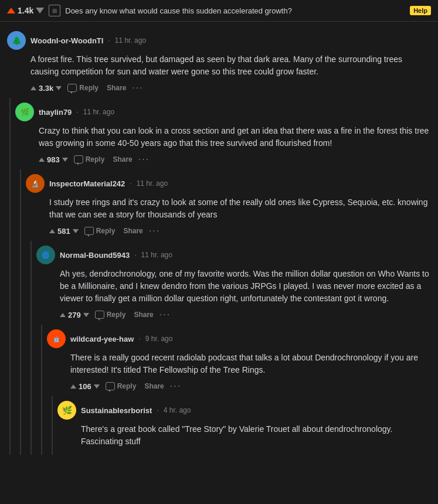 This screenshot has width=438, height=504. I want to click on upvote-arrow, so click(11, 11).